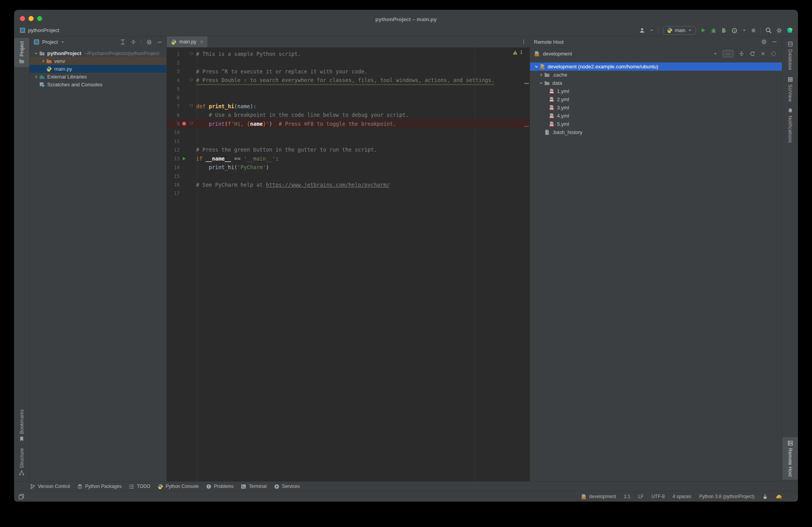 The width and height of the screenshot is (812, 527). What do you see at coordinates (598, 497) in the screenshot?
I see `status-item-development: SFTPdevelopment` at bounding box center [598, 497].